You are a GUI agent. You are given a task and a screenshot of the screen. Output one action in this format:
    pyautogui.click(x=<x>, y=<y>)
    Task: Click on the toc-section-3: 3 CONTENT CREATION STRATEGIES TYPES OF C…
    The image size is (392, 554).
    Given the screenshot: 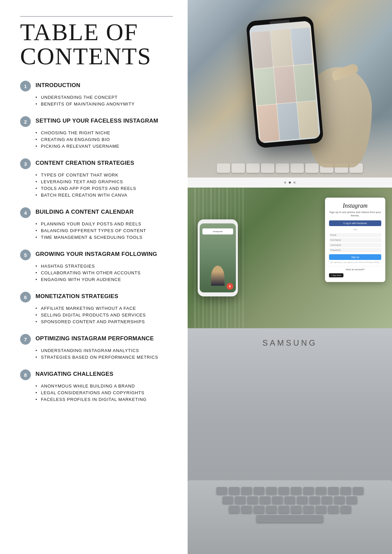 What is the action you would take?
    pyautogui.click(x=96, y=178)
    